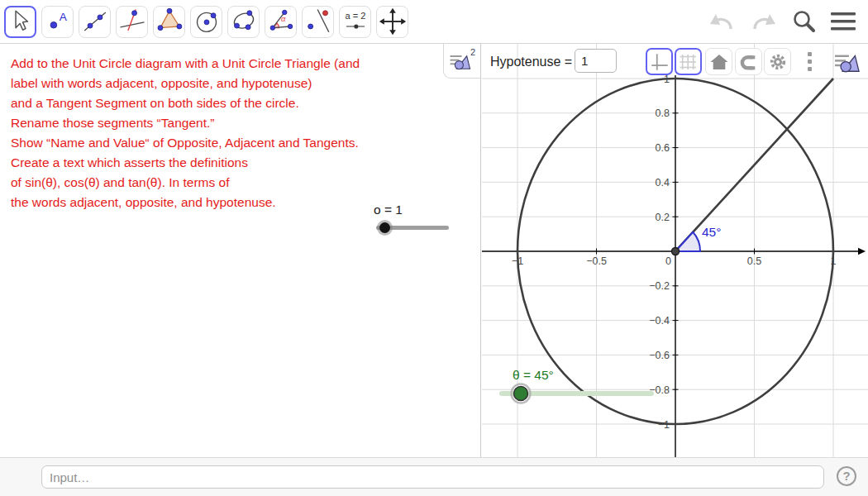 The width and height of the screenshot is (868, 496). What do you see at coordinates (676, 251) in the screenshot?
I see `origin-point` at bounding box center [676, 251].